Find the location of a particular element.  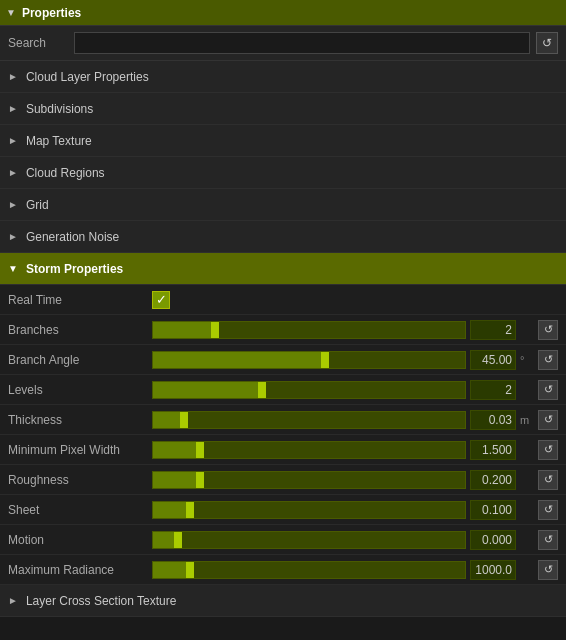

thickness-slider is located at coordinates (309, 420).